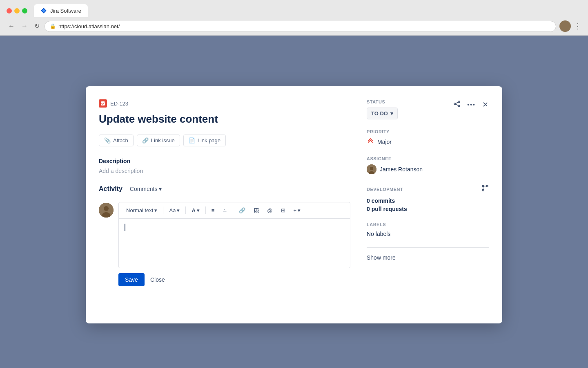 This screenshot has width=588, height=368. I want to click on priority-value: Major, so click(385, 142).